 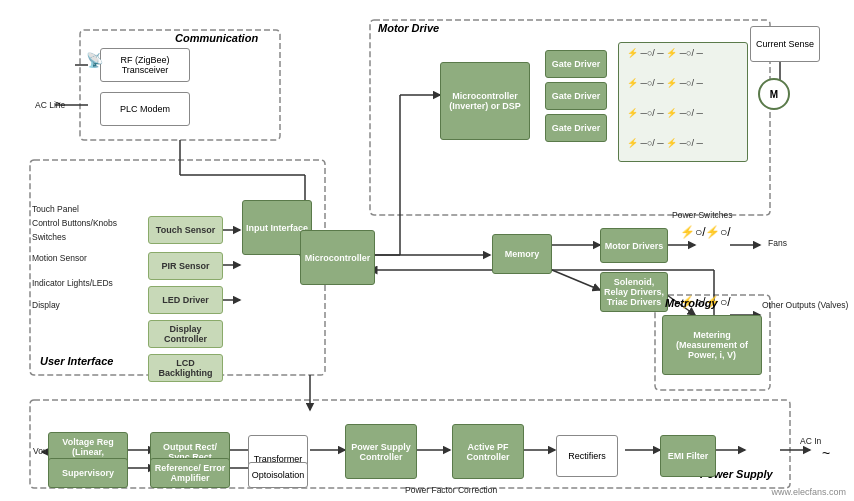 I want to click on gate-driver-2-box: Gate Driver, so click(x=576, y=96).